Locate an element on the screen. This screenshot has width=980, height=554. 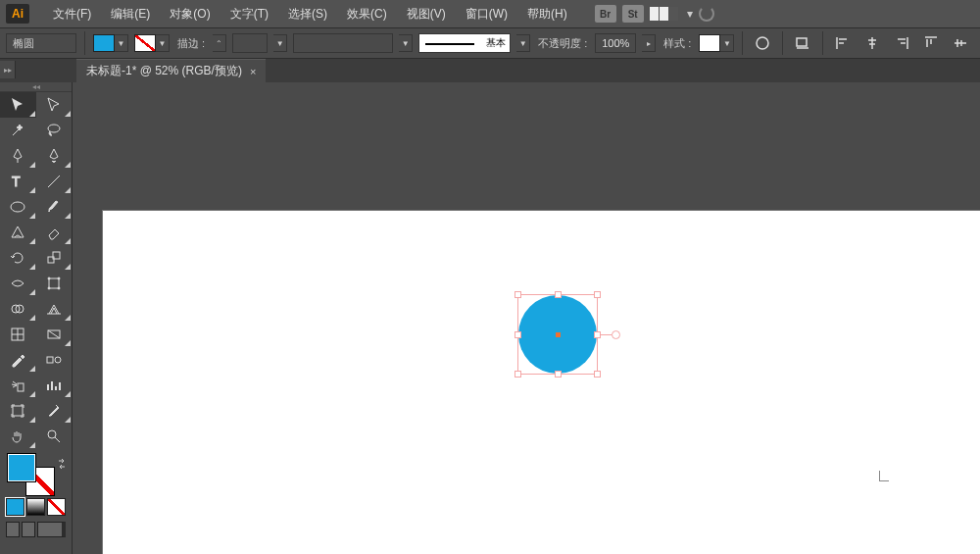
menu-help: 帮助(H) is located at coordinates (547, 14).